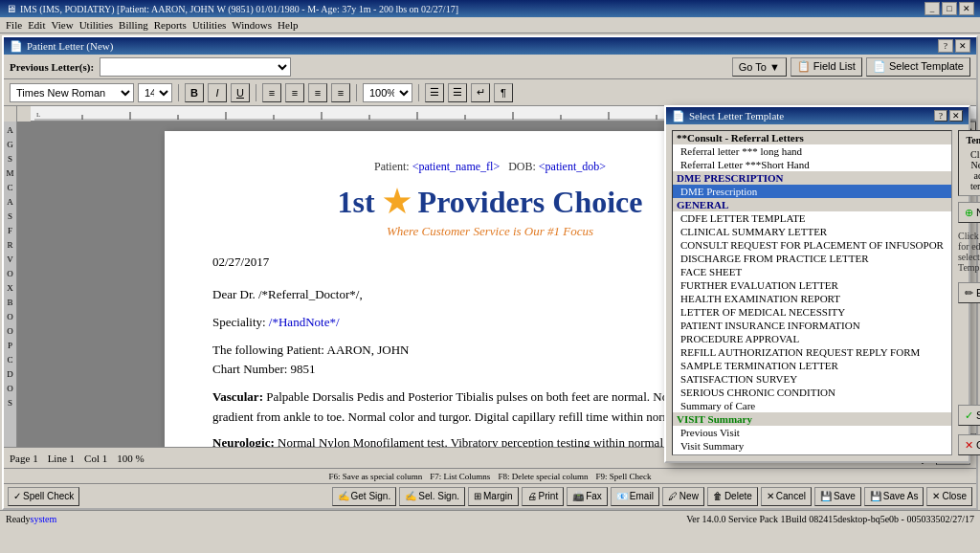 The height and width of the screenshot is (553, 980). I want to click on item-discharge: DISCHARGE FROM PRACTICE LETTER, so click(812, 258).